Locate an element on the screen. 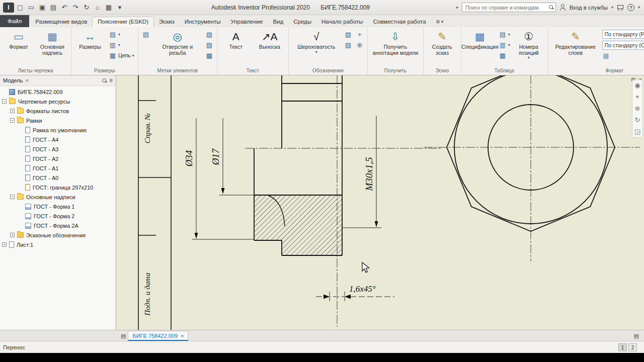 The image size is (644, 362). tree-item: −Рамки is located at coordinates (58, 121).